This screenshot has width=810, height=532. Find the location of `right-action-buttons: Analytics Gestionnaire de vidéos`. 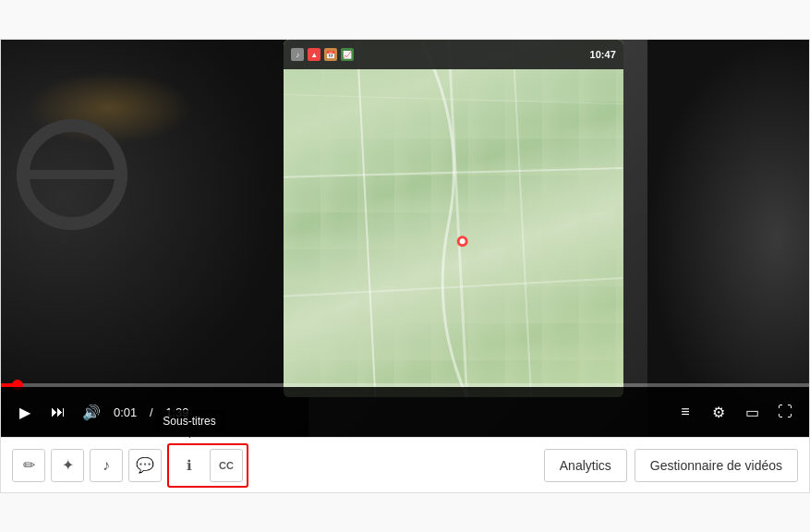

right-action-buttons: Analytics Gestionnaire de vidéos is located at coordinates (671, 466).